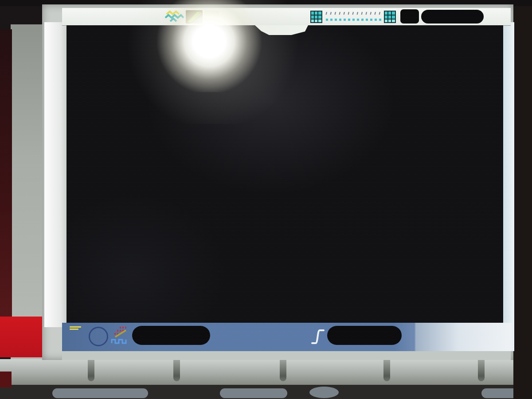  What do you see at coordinates (452, 17) in the screenshot?
I see `timebase-readout` at bounding box center [452, 17].